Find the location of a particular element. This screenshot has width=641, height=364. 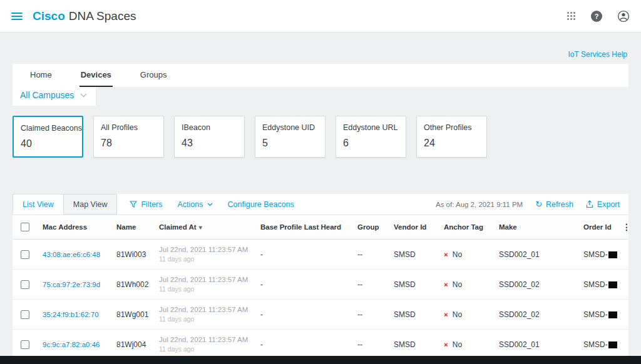

export-button: Export is located at coordinates (603, 205).